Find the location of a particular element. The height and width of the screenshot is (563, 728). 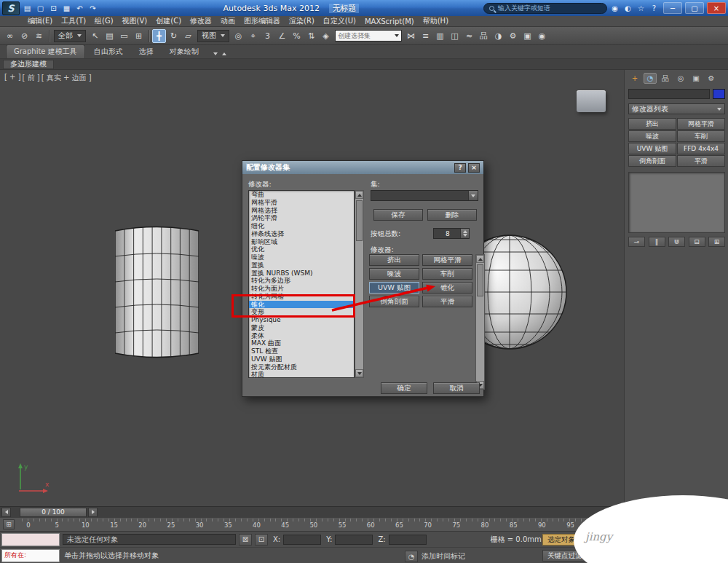

mirror-icon: ⋈ is located at coordinates (411, 36).